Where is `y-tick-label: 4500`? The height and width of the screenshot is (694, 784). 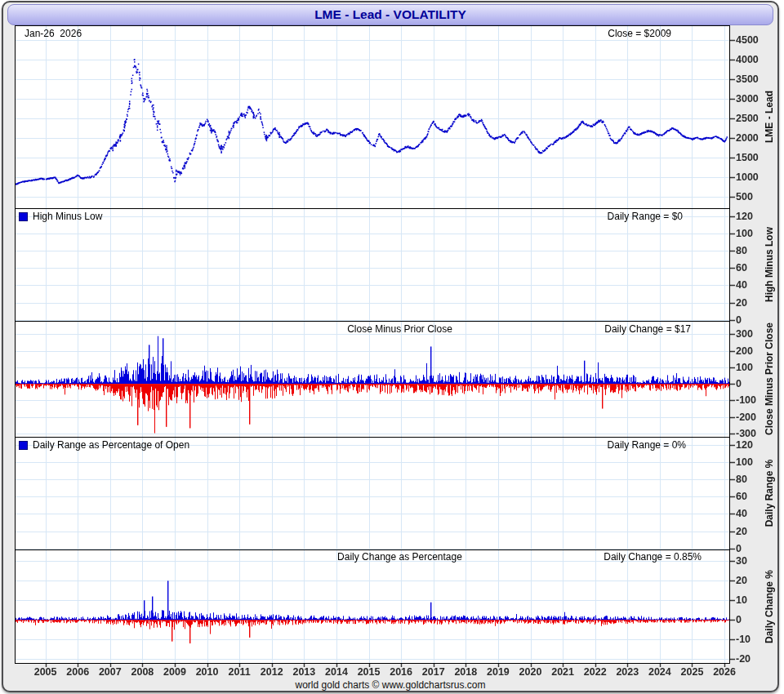 y-tick-label: 4500 is located at coordinates (754, 40).